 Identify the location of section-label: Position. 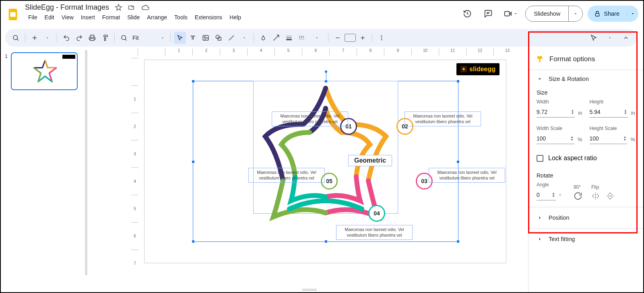
(559, 218).